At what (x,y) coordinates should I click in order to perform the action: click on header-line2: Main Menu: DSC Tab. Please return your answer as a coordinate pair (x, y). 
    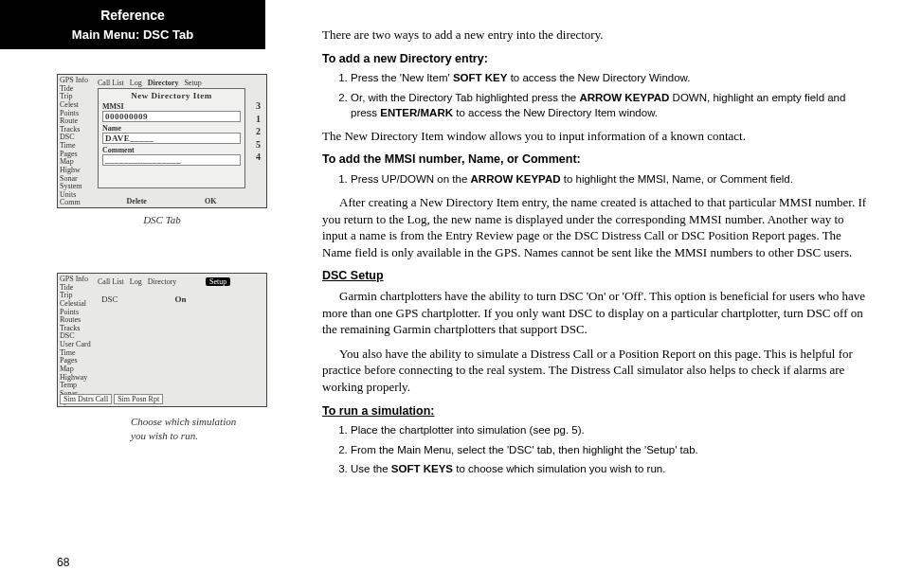
    Looking at the image, I should click on (133, 34).